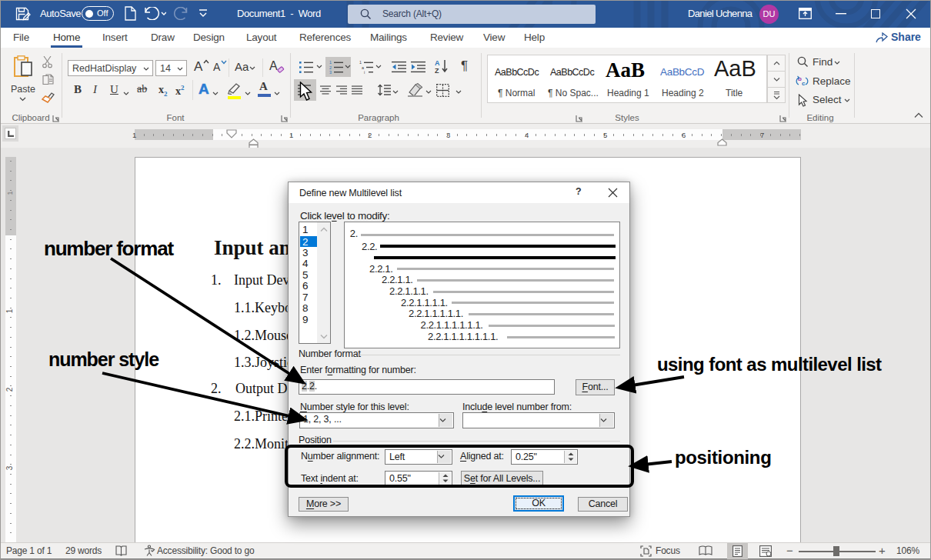 This screenshot has height=560, width=931. Describe the element at coordinates (803, 83) in the screenshot. I see `svg-text: c` at that location.